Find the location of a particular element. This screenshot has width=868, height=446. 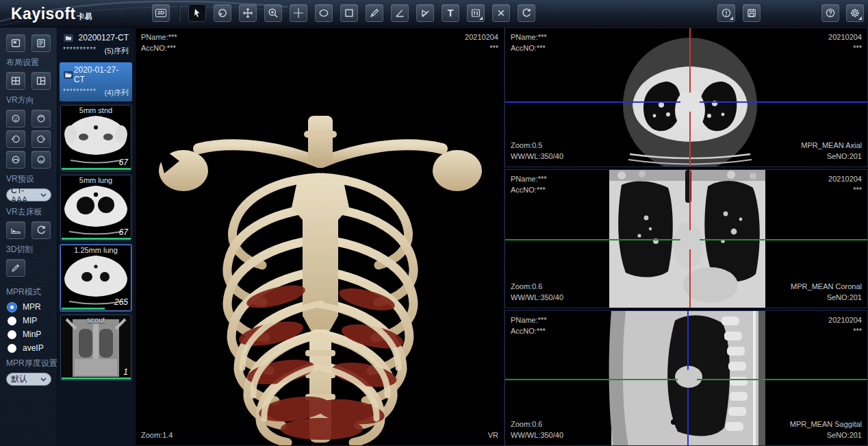

coronal-crosshair-h-left is located at coordinates (593, 240).